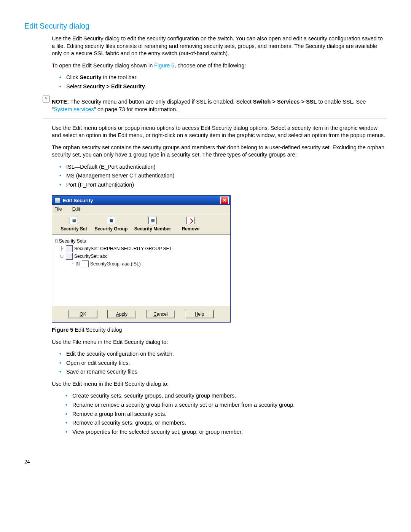 Image resolution: width=411 pixels, height=532 pixels. Describe the element at coordinates (223, 185) in the screenshot. I see `list-item: Port (F_Port authentication)` at that location.